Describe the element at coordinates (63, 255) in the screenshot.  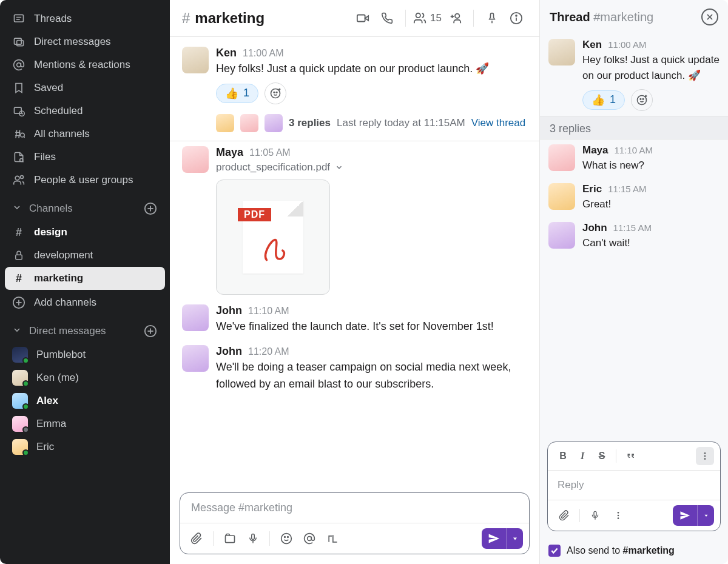
I see `channel-name: development` at that location.